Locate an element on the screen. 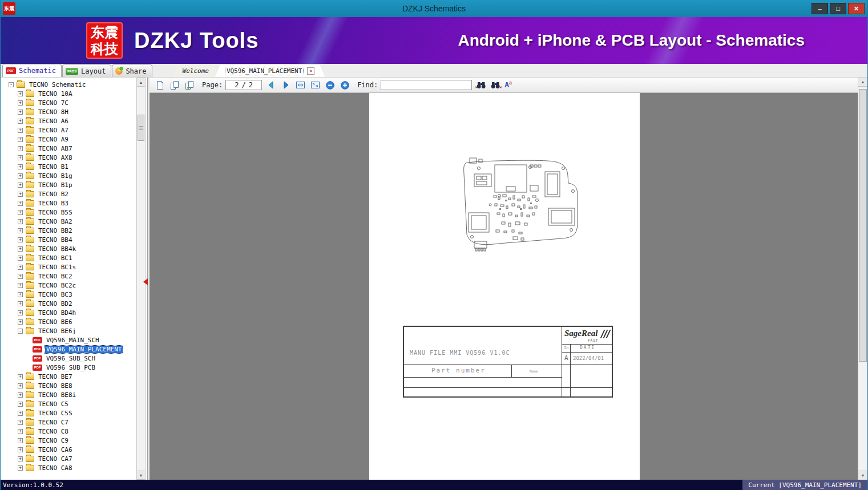 The width and height of the screenshot is (868, 490). tree-item-pdf: PDFVQ596_MAIN_SCH is located at coordinates (67, 340).